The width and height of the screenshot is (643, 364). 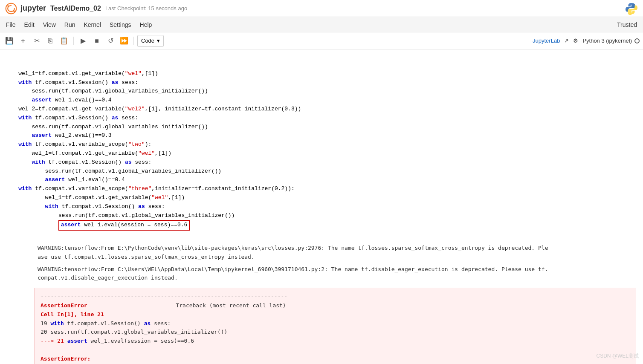 What do you see at coordinates (33, 9) in the screenshot?
I see `app-name: jupyter` at bounding box center [33, 9].